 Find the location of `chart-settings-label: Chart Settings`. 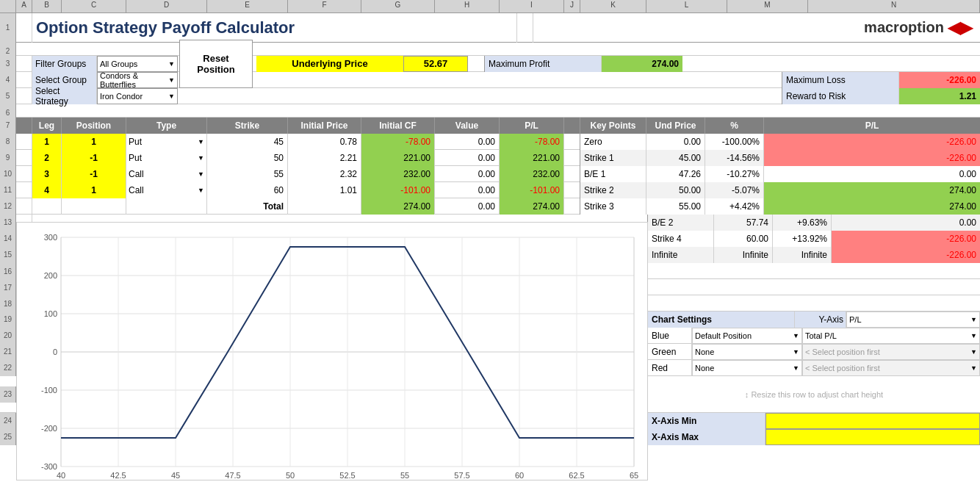

chart-settings-label: Chart Settings is located at coordinates (721, 320).